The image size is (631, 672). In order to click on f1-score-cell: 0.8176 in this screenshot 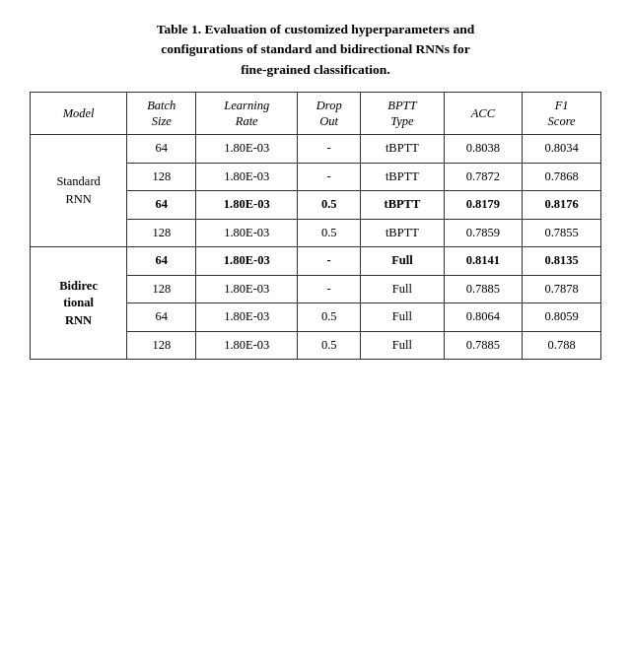, I will do `click(562, 205)`.